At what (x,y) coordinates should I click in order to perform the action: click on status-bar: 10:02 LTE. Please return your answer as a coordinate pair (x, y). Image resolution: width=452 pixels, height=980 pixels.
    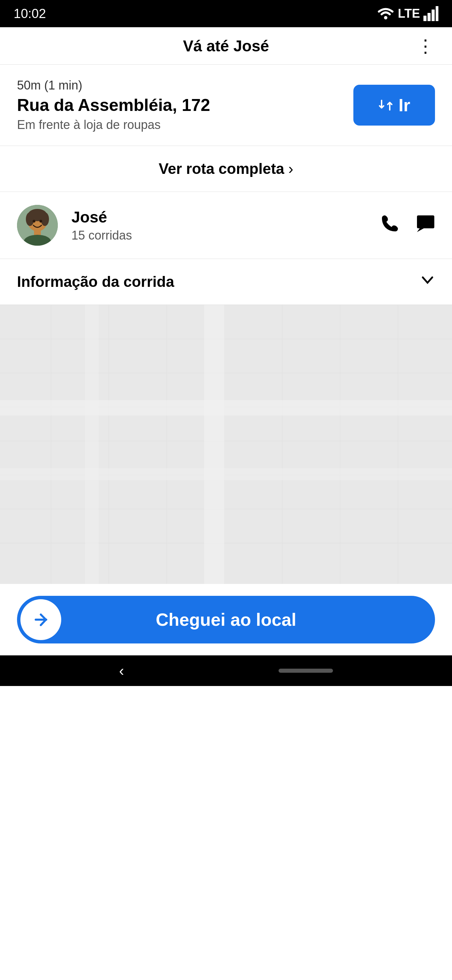
    Looking at the image, I should click on (226, 14).